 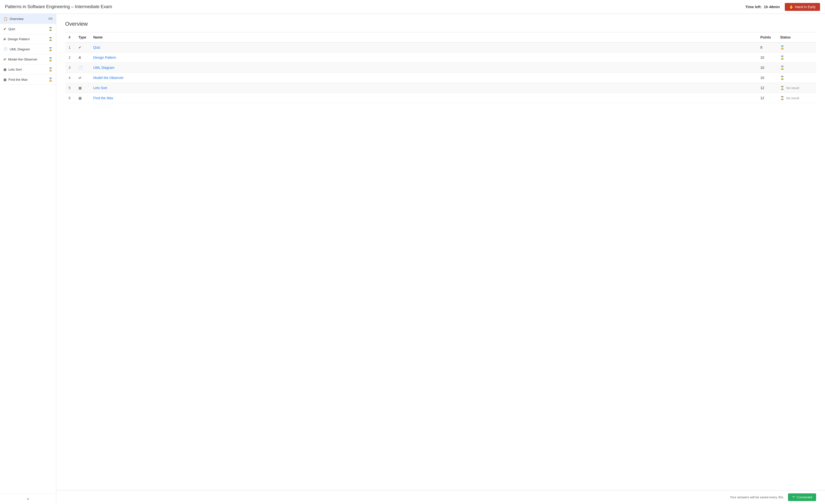 I want to click on row-name: Design Pattern, so click(x=423, y=58).